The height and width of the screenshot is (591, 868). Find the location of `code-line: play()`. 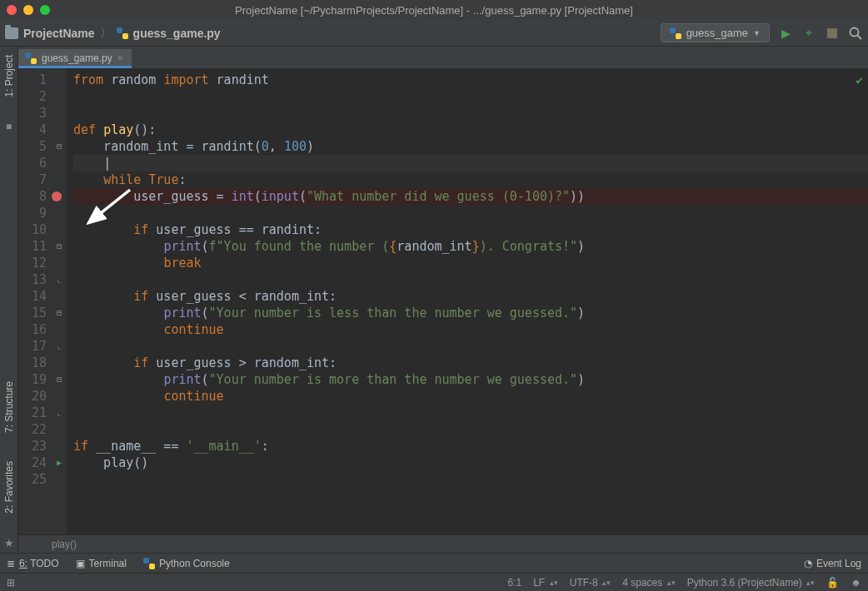

code-line: play() is located at coordinates (471, 463).